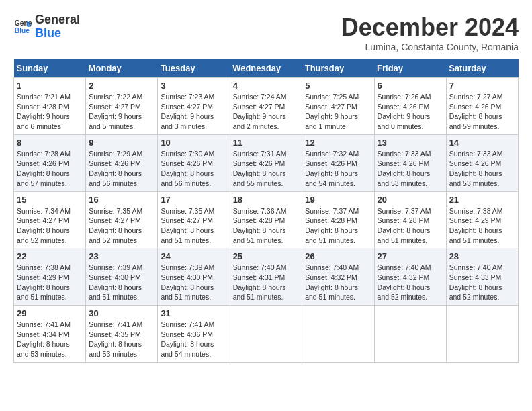  I want to click on cell-info: Sunrise: 7:39 AMSunset: 4:30 PMDaylight:…, so click(187, 282).